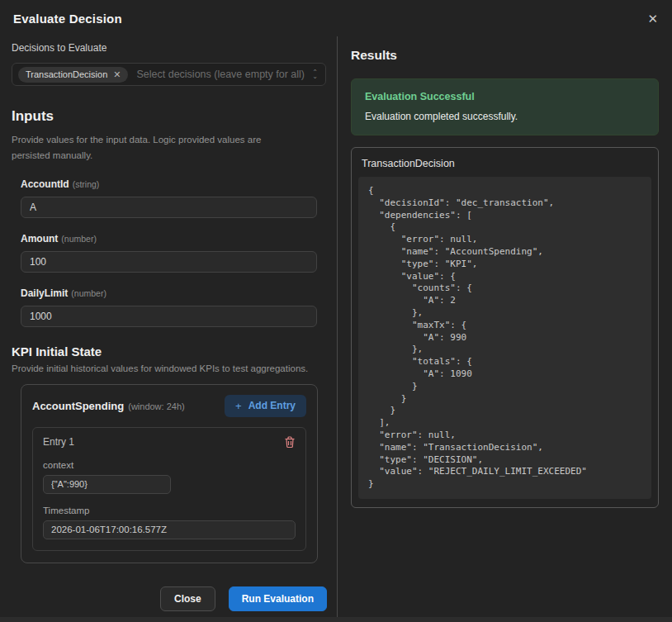 This screenshot has width=672, height=622. What do you see at coordinates (169, 489) in the screenshot?
I see `kpi-entry-1: Entry 1 context` at bounding box center [169, 489].